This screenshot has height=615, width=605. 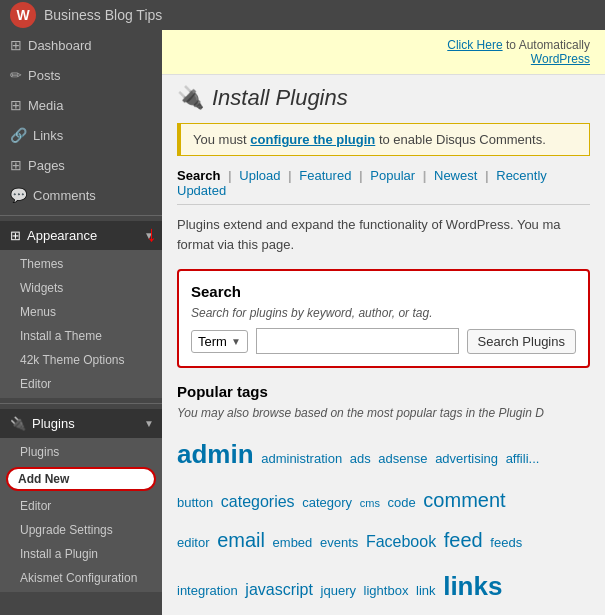 What do you see at coordinates (81, 424) in the screenshot?
I see `sidebar-plugins-header: 🔌 Plugins ▼` at bounding box center [81, 424].